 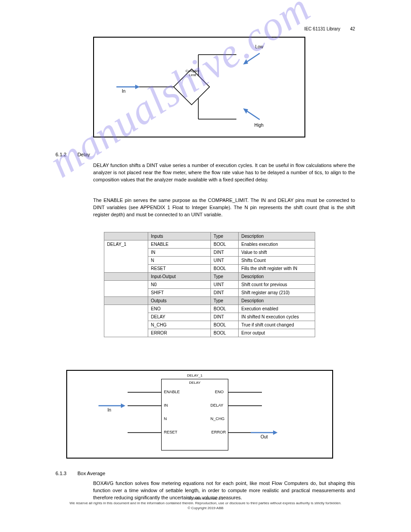 I want to click on cell: Enables execution, so click(x=277, y=245).